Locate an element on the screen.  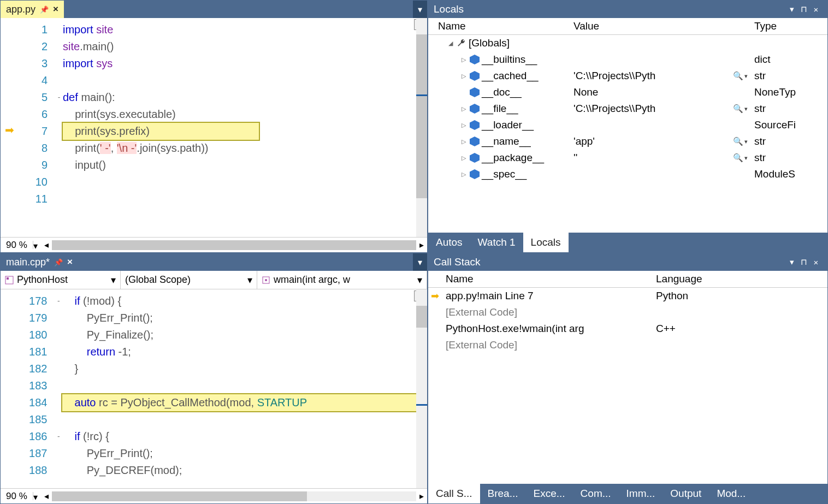
callstack-columns: Name Language is located at coordinates (628, 280).